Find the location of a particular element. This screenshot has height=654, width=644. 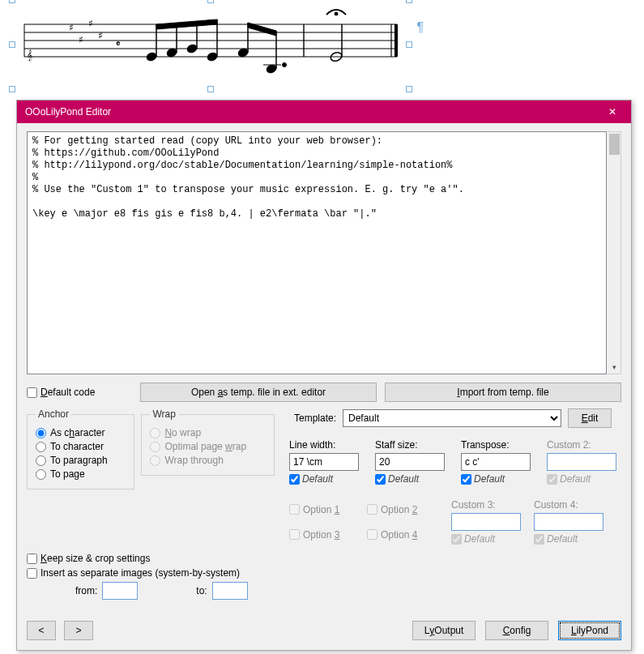

staffsize-default-label: Default is located at coordinates (403, 479).